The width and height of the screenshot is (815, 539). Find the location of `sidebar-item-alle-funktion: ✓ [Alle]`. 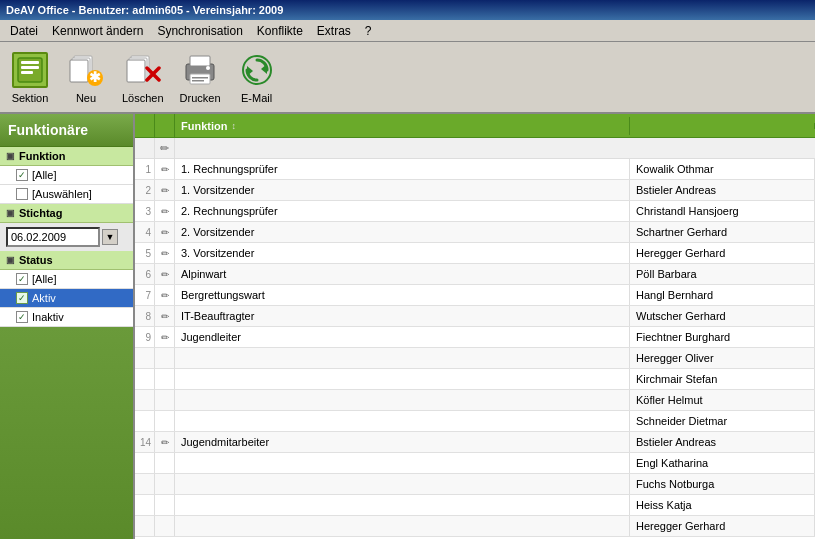

sidebar-item-alle-funktion: ✓ [Alle] is located at coordinates (66, 176).